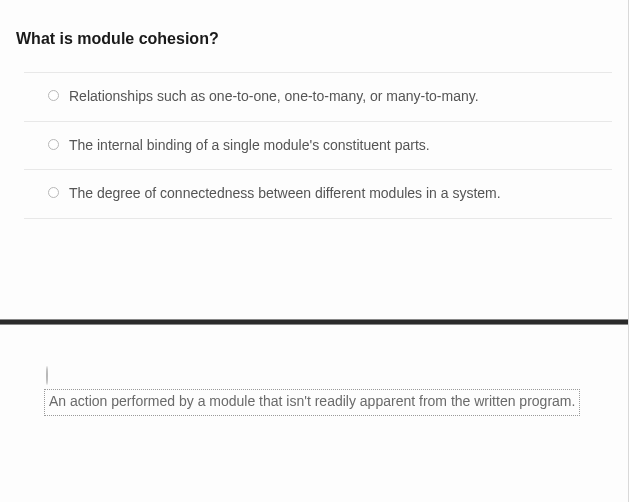 Image resolution: width=629 pixels, height=502 pixels. What do you see at coordinates (318, 194) in the screenshot?
I see `option-row: The degree of connectedness between diff…` at bounding box center [318, 194].